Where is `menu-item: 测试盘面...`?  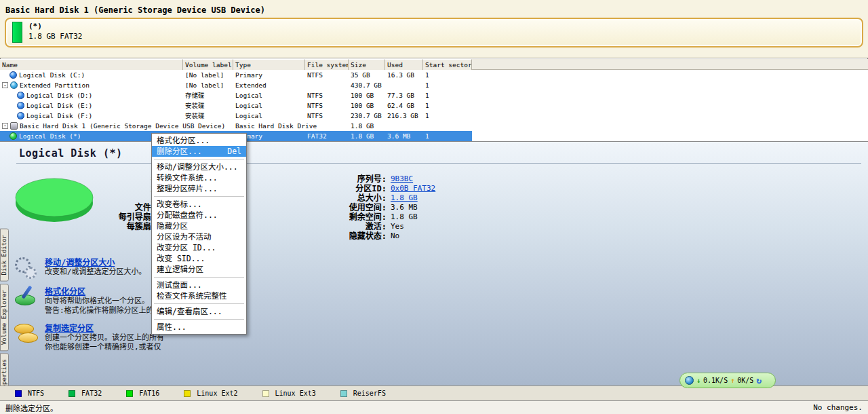 menu-item: 测试盘面... is located at coordinates (199, 285).